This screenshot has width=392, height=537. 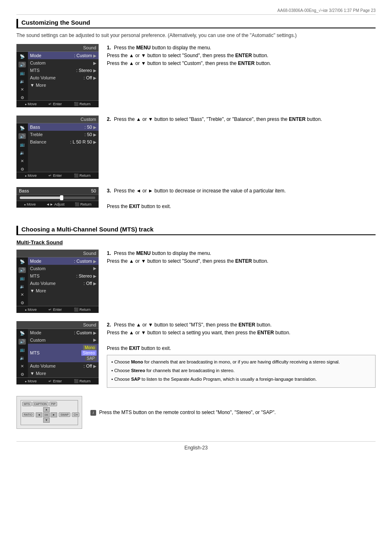 What do you see at coordinates (22, 375) in the screenshot?
I see `icon-settings-m2: ⚙` at bounding box center [22, 375].